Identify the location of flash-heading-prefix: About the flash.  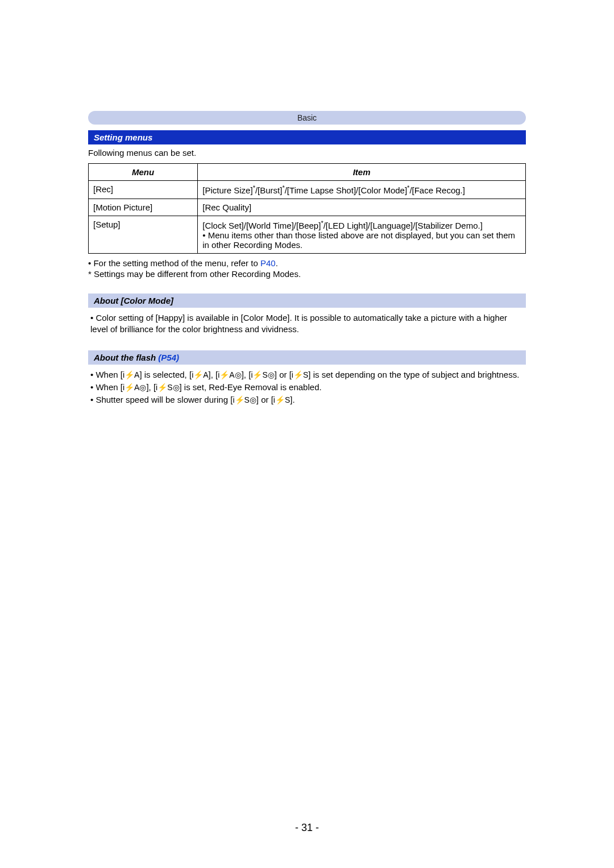
(126, 357).